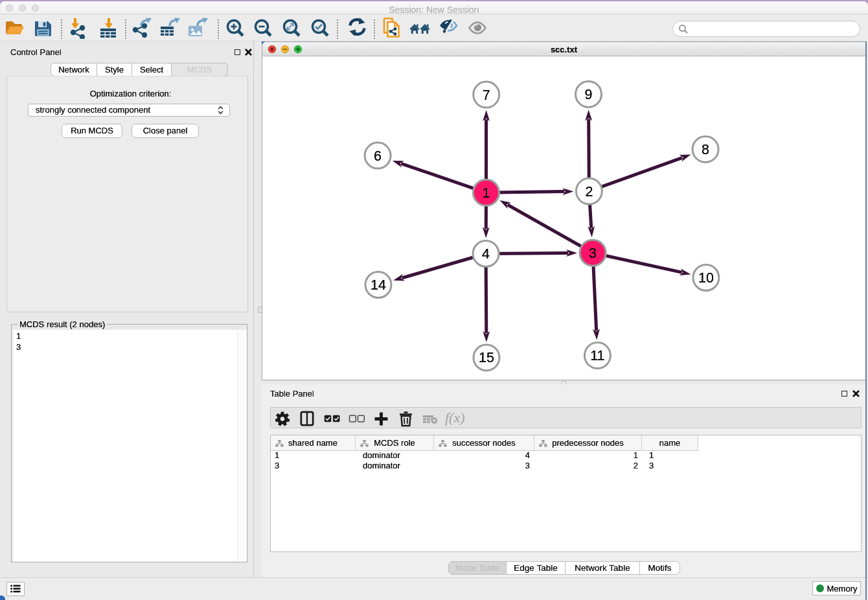 The image size is (868, 600). Describe the element at coordinates (589, 95) in the screenshot. I see `svg-text: 9` at that location.